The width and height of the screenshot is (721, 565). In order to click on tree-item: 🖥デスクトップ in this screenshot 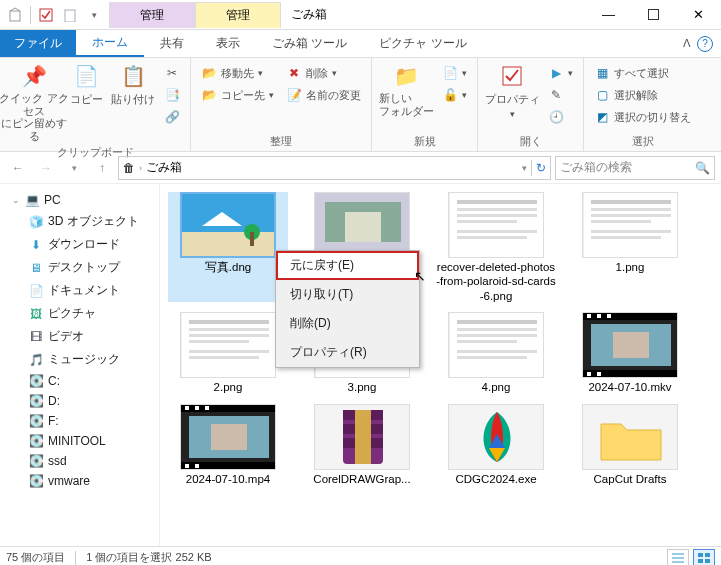, I will do `click(80, 268)`.